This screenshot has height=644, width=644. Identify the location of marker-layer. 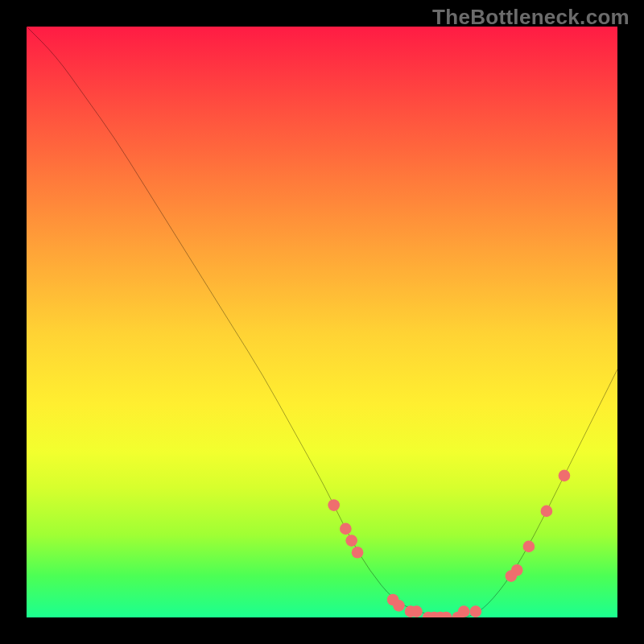
(449, 544).